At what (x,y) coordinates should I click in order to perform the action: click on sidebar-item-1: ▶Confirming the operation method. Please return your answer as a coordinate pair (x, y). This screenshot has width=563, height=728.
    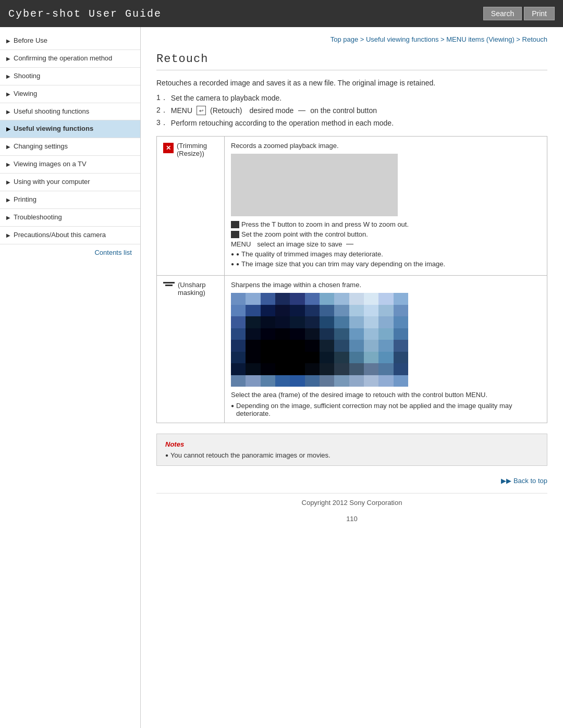
    Looking at the image, I should click on (70, 59).